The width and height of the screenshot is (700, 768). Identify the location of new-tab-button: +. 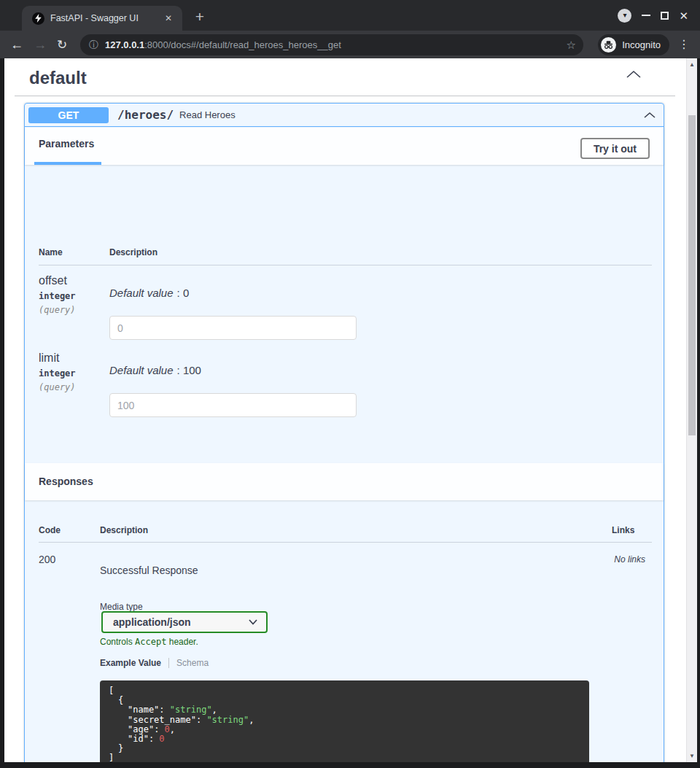
(200, 18).